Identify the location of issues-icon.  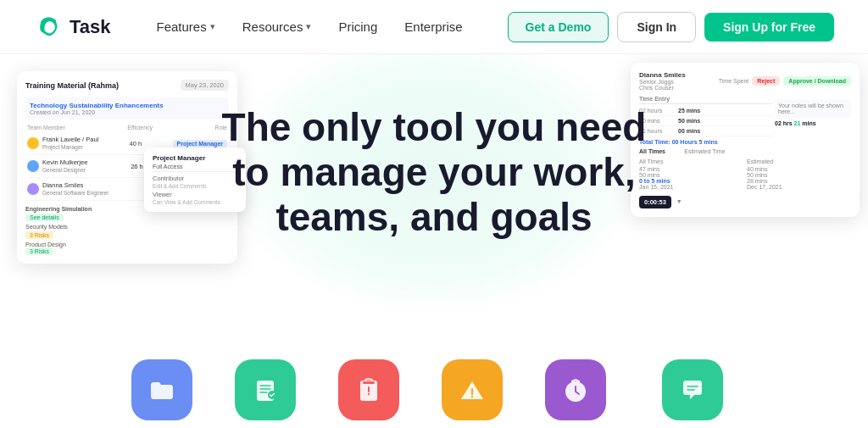
(369, 390).